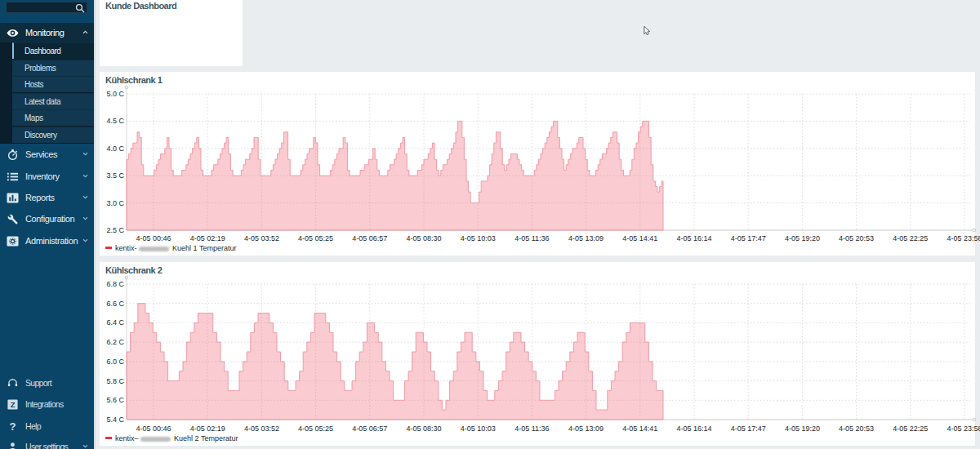 This screenshot has height=449, width=980. I want to click on svg-text: 4.0 C, so click(115, 149).